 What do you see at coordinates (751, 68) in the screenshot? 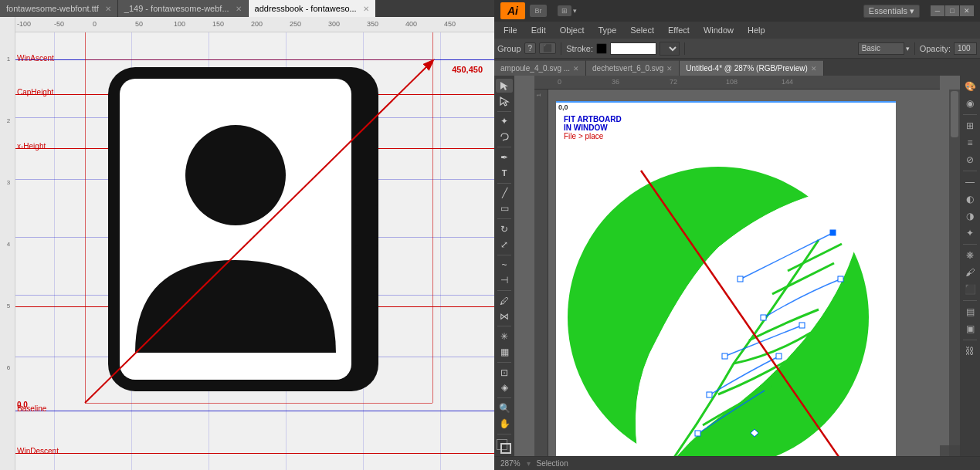
I see `doc-tab-untitled: Untitled-4* @ 287% (RGB/Preview) ✕` at bounding box center [751, 68].